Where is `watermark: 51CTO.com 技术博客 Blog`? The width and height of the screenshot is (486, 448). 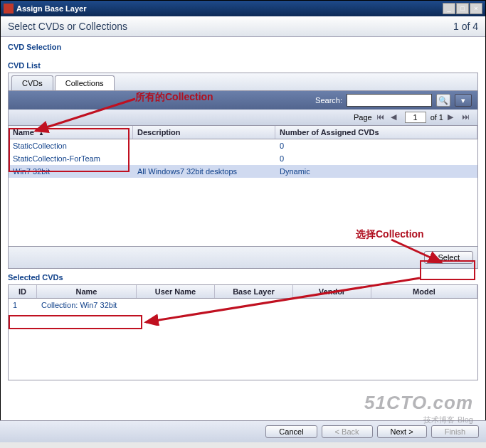 watermark: 51CTO.com 技术博客 Blog is located at coordinates (418, 408).